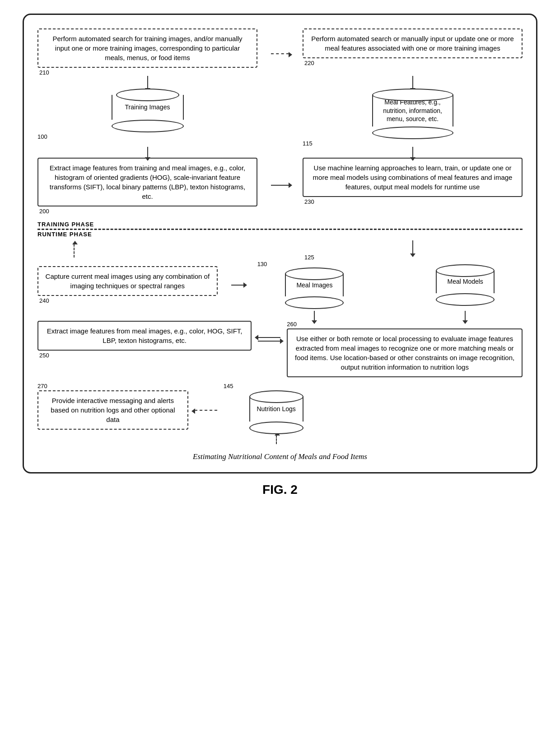 The image size is (560, 750). What do you see at coordinates (276, 413) in the screenshot?
I see `db-nutrition-logs: 145 Nutrition Logs` at bounding box center [276, 413].